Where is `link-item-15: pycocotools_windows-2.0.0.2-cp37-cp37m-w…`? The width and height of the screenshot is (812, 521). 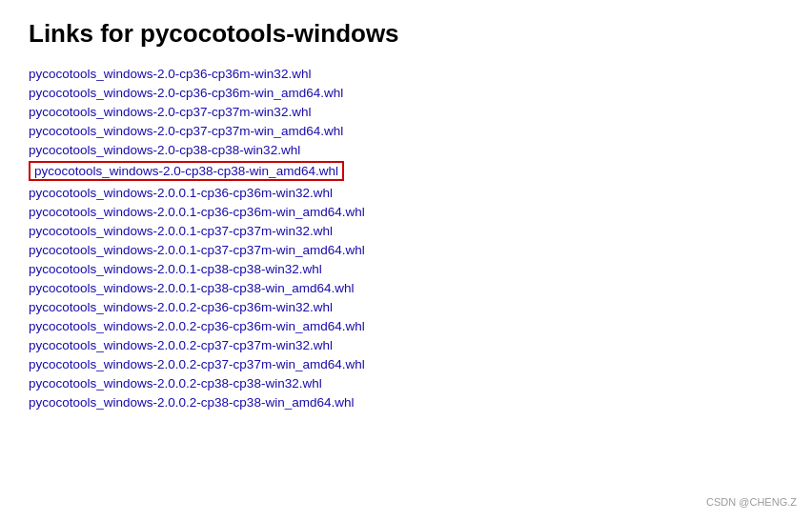 link-item-15: pycocotools_windows-2.0.0.2-cp37-cp37m-w… is located at coordinates (196, 364).